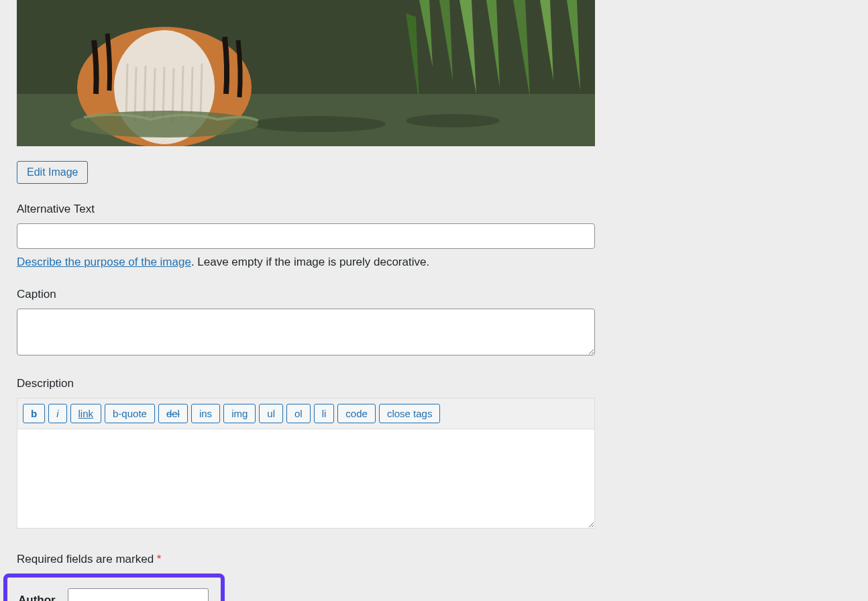 This screenshot has width=868, height=601. Describe the element at coordinates (309, 384) in the screenshot. I see `description-label: Description` at that location.